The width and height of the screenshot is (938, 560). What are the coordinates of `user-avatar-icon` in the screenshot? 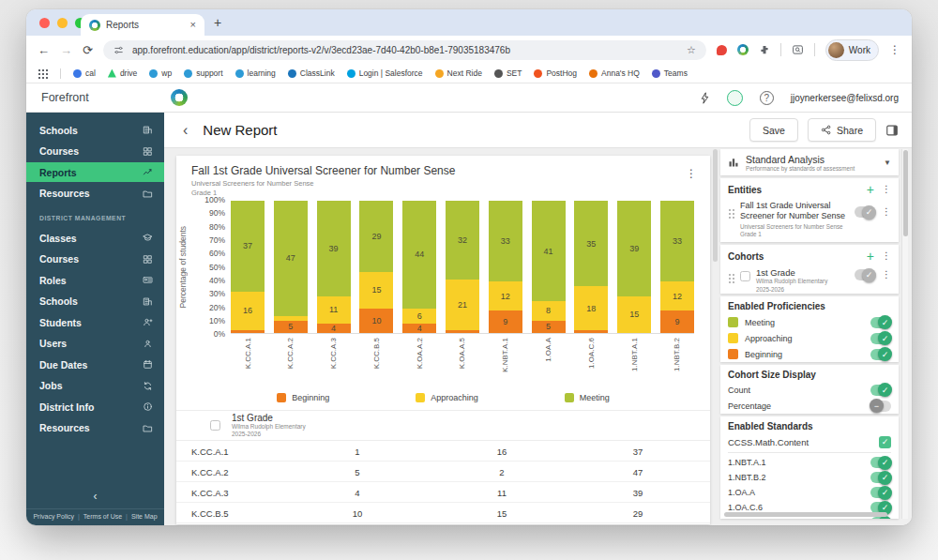 It's located at (735, 98).